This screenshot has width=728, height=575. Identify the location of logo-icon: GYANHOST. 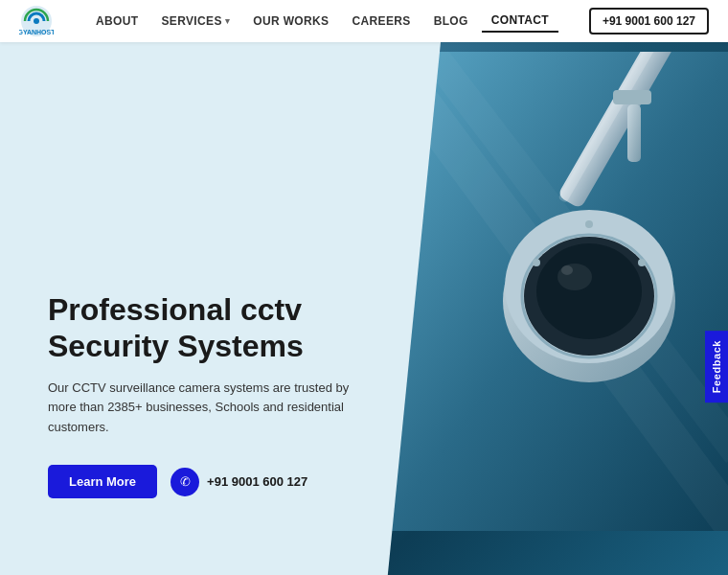
(36, 21).